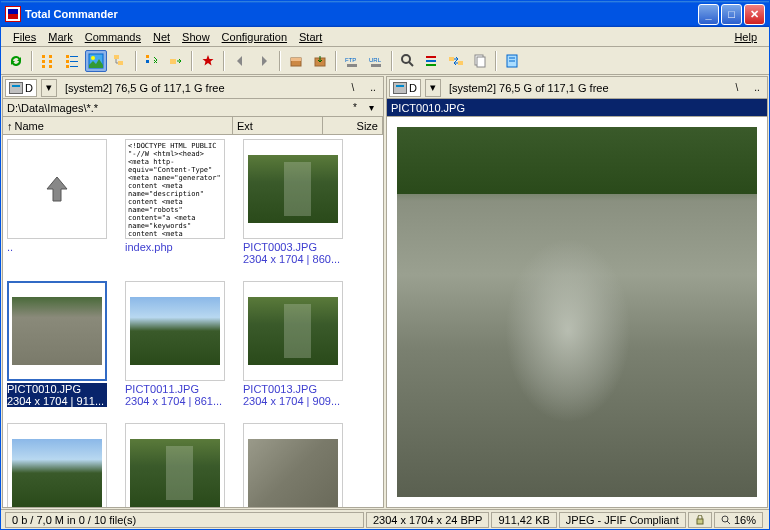 This screenshot has height=530, width=770. What do you see at coordinates (746, 37) in the screenshot?
I see `menu-help: Help` at bounding box center [746, 37].